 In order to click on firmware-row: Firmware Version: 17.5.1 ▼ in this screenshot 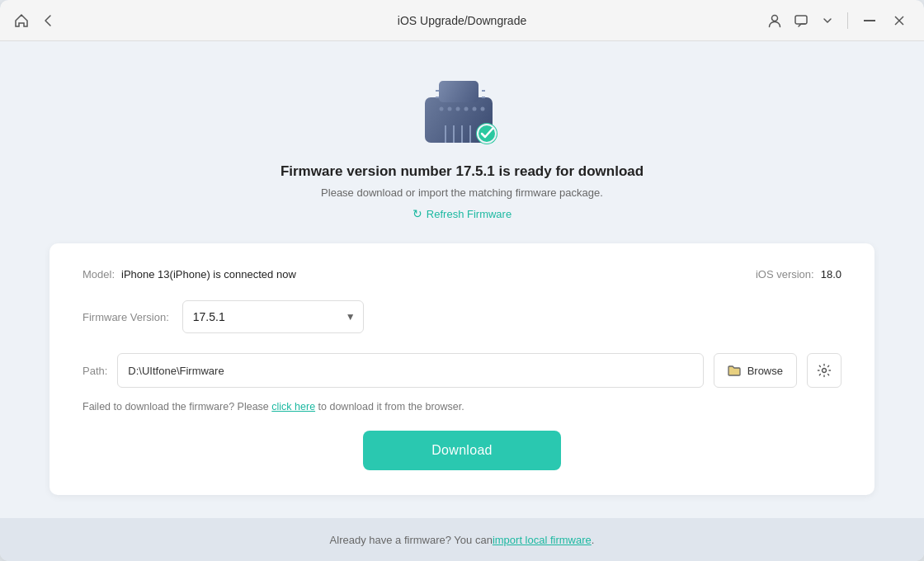, I will do `click(462, 317)`.